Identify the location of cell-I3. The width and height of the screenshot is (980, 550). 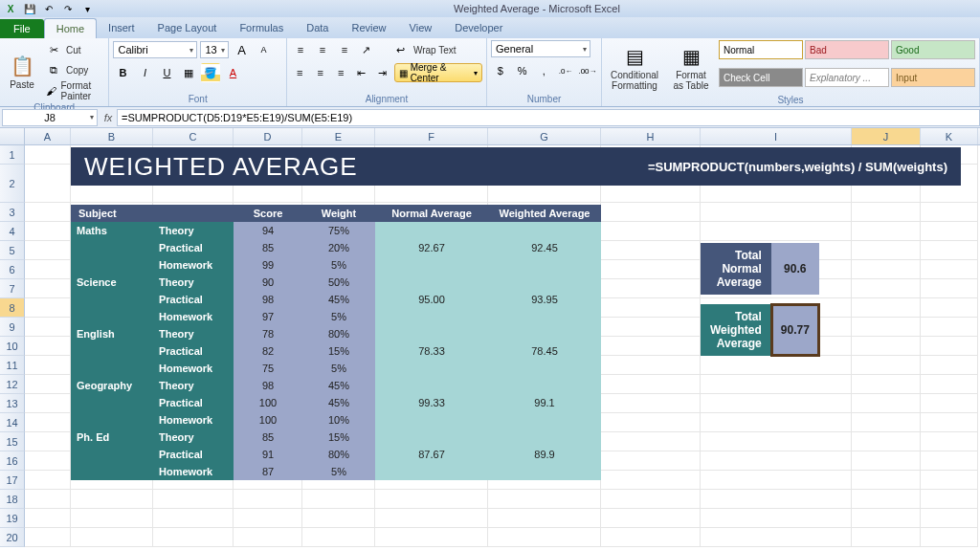
(776, 212).